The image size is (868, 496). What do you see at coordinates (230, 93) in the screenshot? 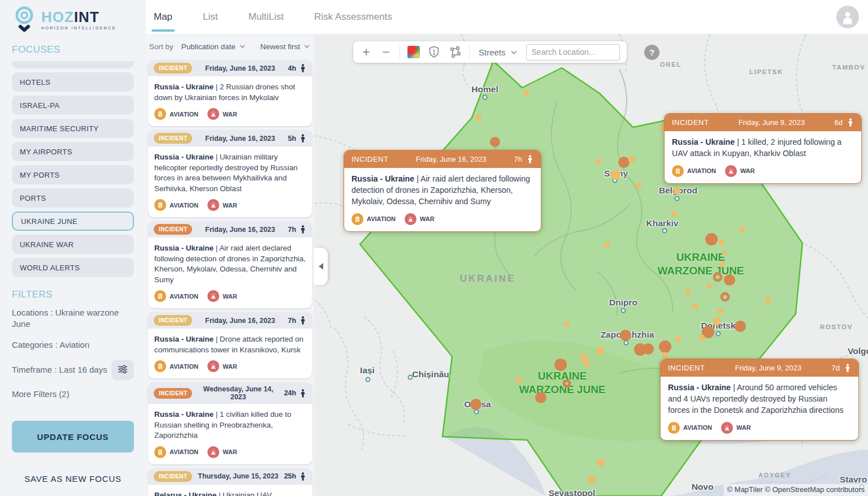
I see `incident-card: INCIDENTFriday, June 16, 20234hRussia - …` at bounding box center [230, 93].